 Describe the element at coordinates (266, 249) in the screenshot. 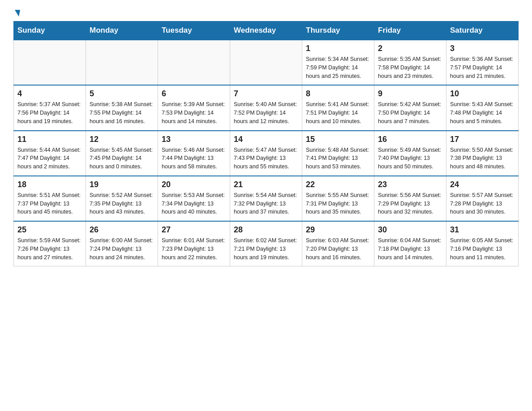

I see `day-info: Sunrise: 6:02 AM Sunset: 7:21 PM Dayligh…` at that location.